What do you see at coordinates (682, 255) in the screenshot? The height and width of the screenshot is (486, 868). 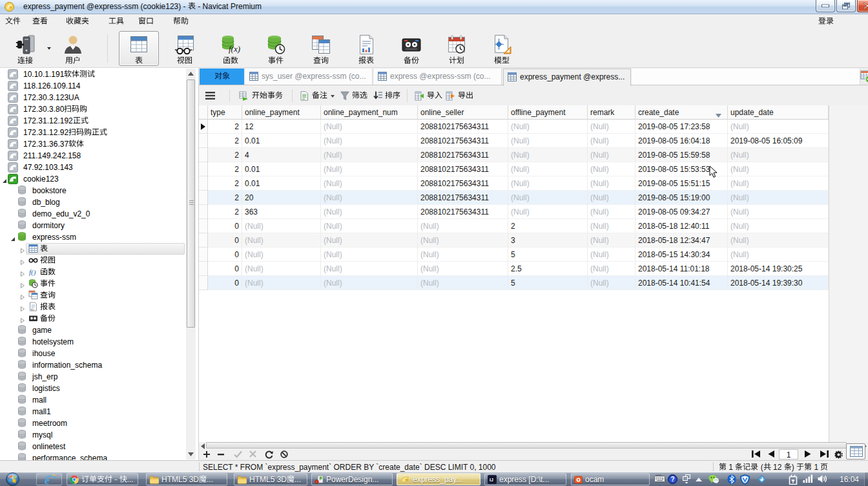 I see `cell-create_date: 2018-05-15 14:30:34` at bounding box center [682, 255].